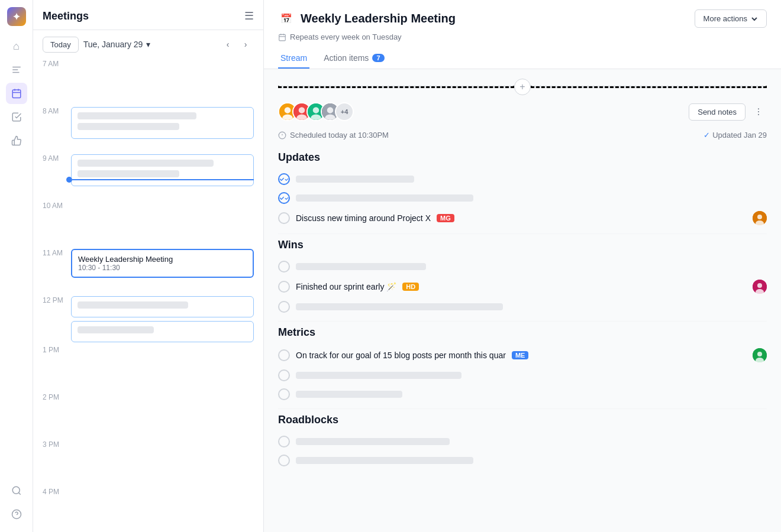  Describe the element at coordinates (293, 59) in the screenshot. I see `tab-stream: Stream` at that location.